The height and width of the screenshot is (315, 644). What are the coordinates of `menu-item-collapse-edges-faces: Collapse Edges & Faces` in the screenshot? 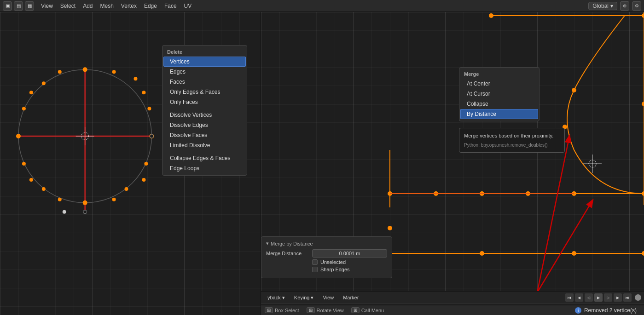 It's located at (204, 158).